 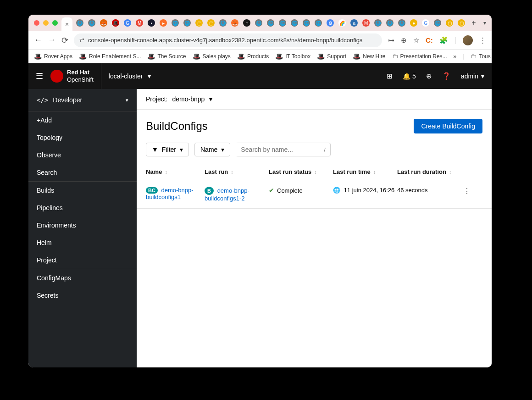 What do you see at coordinates (83, 208) in the screenshot?
I see `nav-pipelines: Pipelines` at bounding box center [83, 208].